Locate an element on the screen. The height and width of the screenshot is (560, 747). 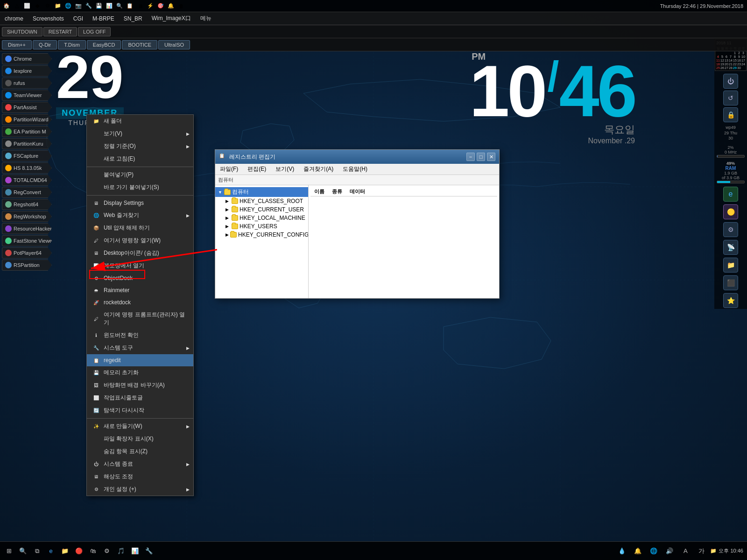
context-rocketdock: 🚀 rocketdock is located at coordinates (140, 302).